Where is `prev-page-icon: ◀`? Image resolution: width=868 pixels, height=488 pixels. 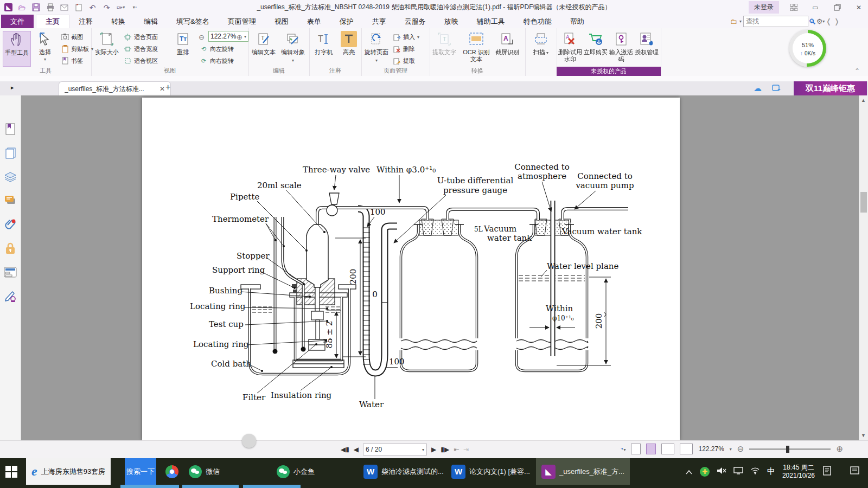
prev-page-icon: ◀ is located at coordinates (356, 450).